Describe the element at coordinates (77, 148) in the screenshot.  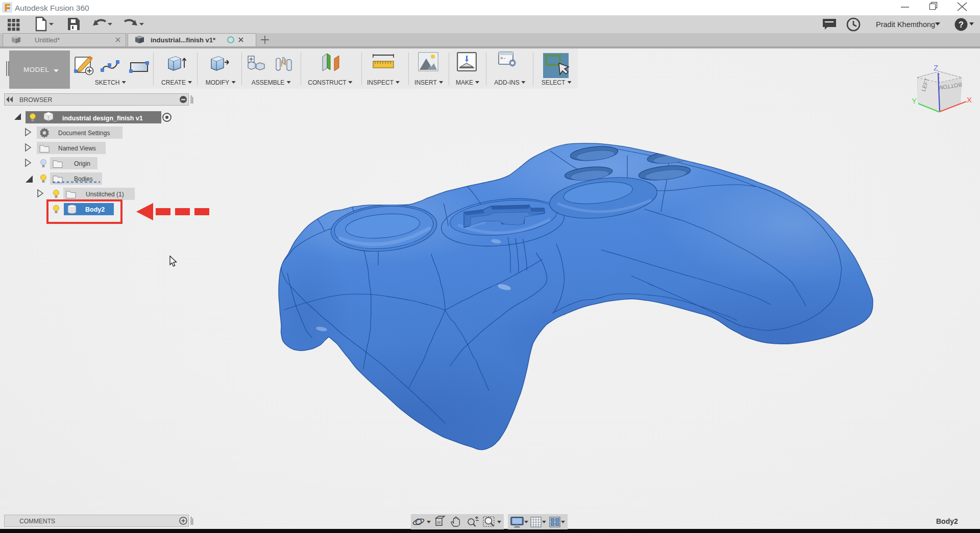
I see `svg-text: Named Views` at that location.